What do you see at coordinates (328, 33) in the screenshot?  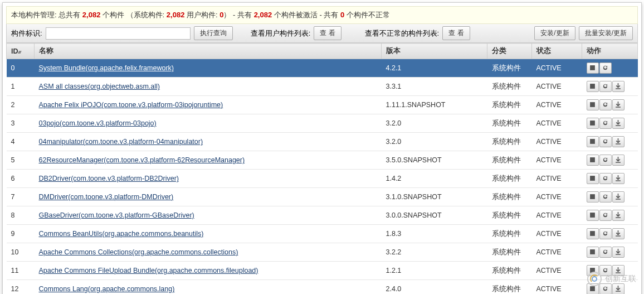 I see `view-user-button: 查 看` at bounding box center [328, 33].